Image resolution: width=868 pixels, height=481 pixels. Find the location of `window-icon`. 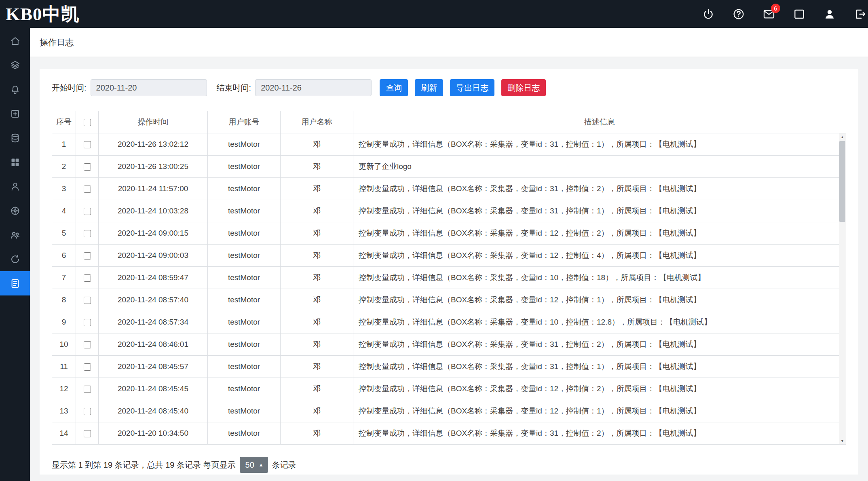

window-icon is located at coordinates (799, 14).